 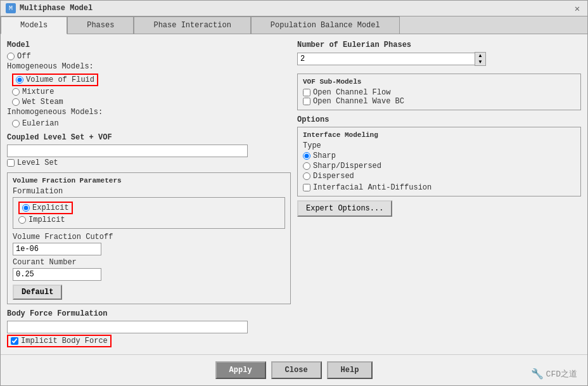 I want to click on dispersed-item: Dispersed, so click(x=439, y=176).